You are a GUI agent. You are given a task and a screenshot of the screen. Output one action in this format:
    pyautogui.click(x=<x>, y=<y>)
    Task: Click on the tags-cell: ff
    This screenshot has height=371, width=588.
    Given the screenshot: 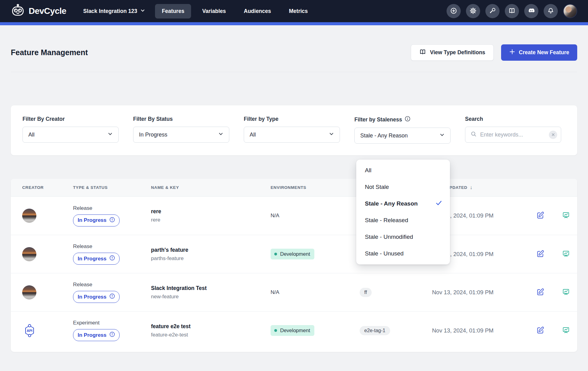 What is the action you would take?
    pyautogui.click(x=385, y=292)
    